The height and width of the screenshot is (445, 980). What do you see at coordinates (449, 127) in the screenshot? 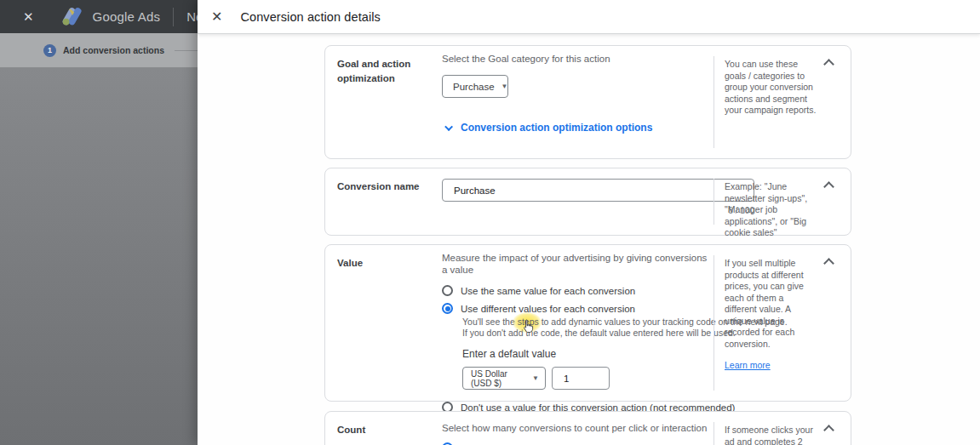
I see `chevron-down-icon` at bounding box center [449, 127].